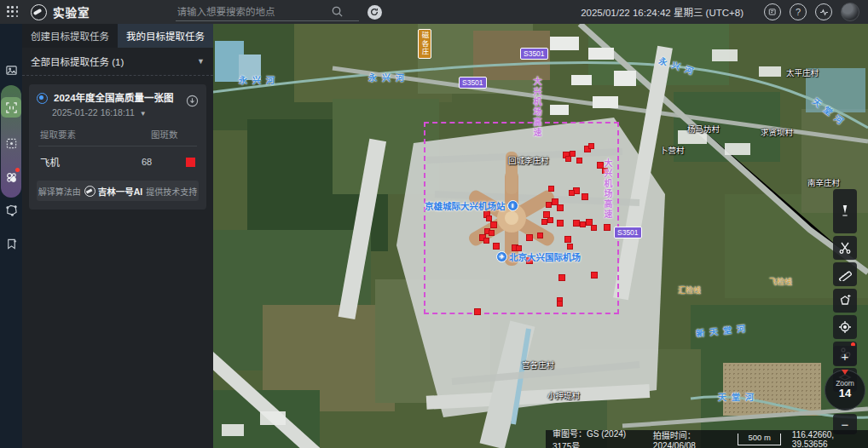 Image resolution: width=868 pixels, height=448 pixels. Describe the element at coordinates (845, 301) in the screenshot. I see `draw-polygon-icon` at that location.